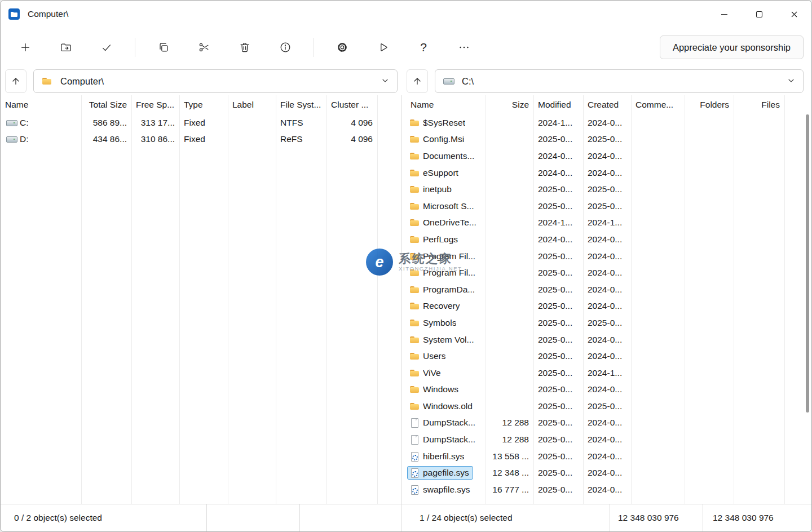 The width and height of the screenshot is (812, 532). What do you see at coordinates (607, 473) in the screenshot?
I see `file-row: pagefile.sys 12 348 ... 2025-0... 2024-0…` at bounding box center [607, 473].